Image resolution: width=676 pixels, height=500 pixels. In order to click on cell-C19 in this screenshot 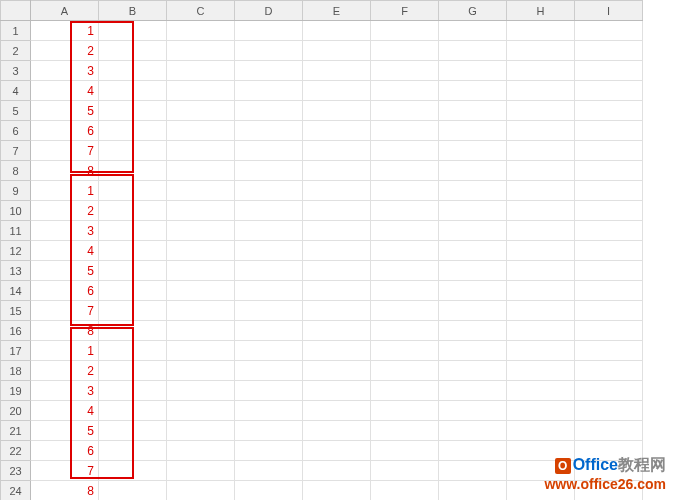, I will do `click(201, 391)`.